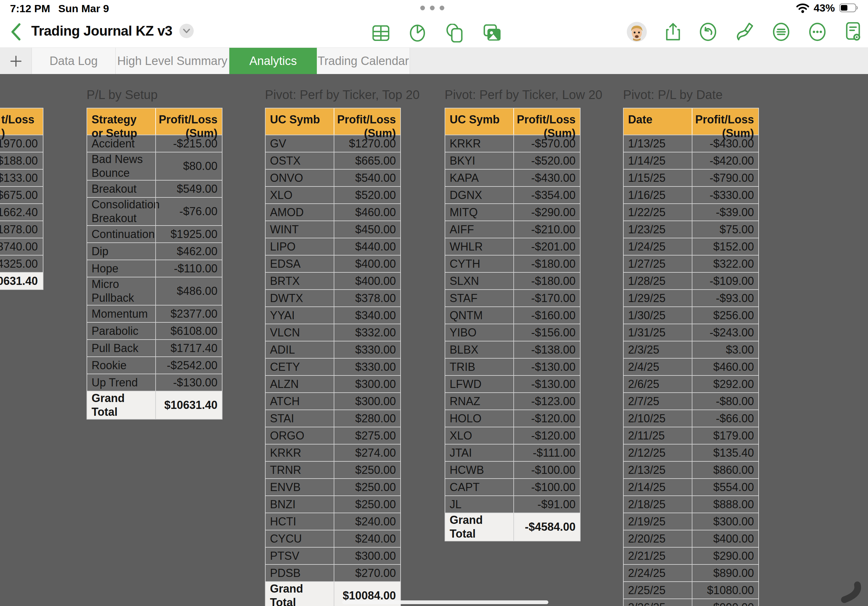  What do you see at coordinates (300, 281) in the screenshot?
I see `data-cell: BRTX` at bounding box center [300, 281].